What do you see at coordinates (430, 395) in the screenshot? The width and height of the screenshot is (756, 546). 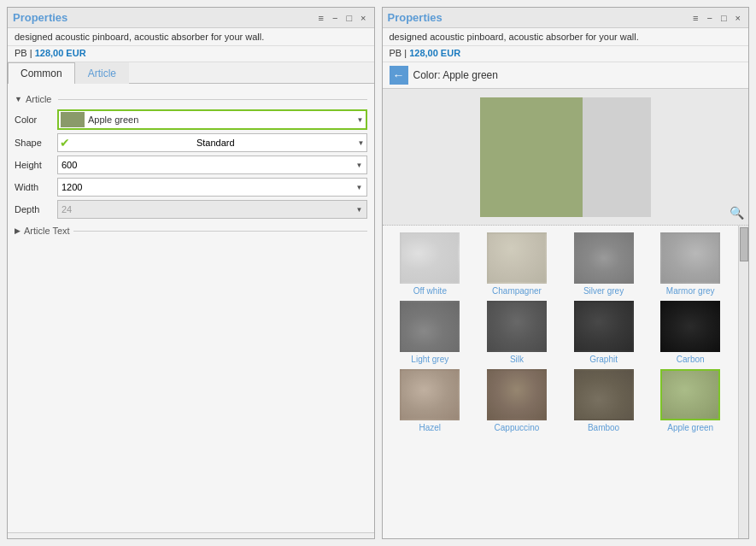 I see `color-thumb-hazel` at bounding box center [430, 395].